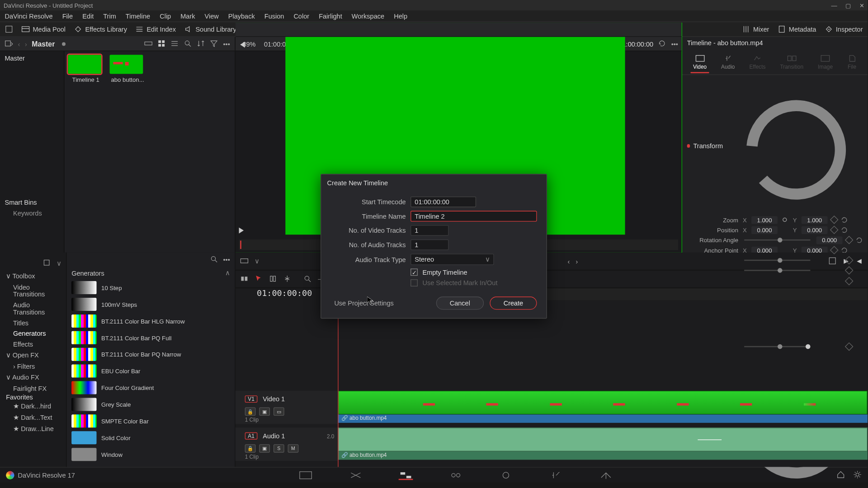 Image resolution: width=868 pixels, height=488 pixels. I want to click on fx-generators: Generators, so click(33, 333).